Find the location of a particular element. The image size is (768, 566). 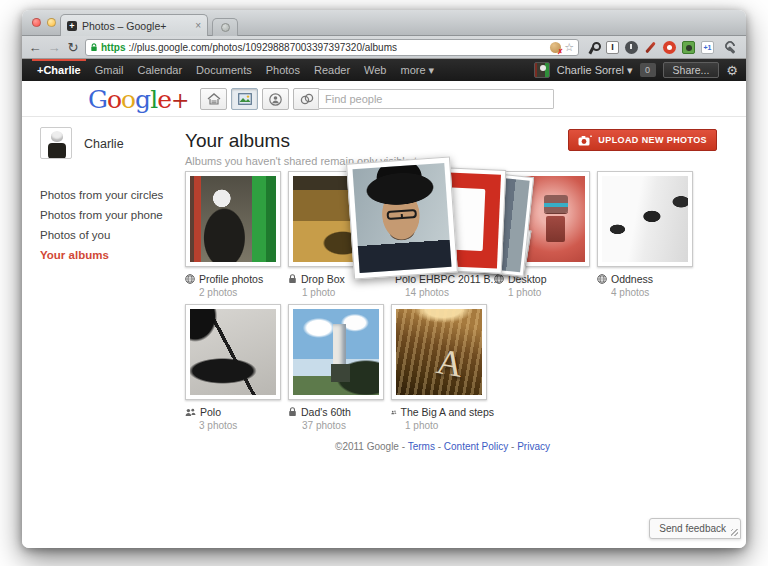

album-card: Dad's 60th 37 photos is located at coordinates (340, 368).